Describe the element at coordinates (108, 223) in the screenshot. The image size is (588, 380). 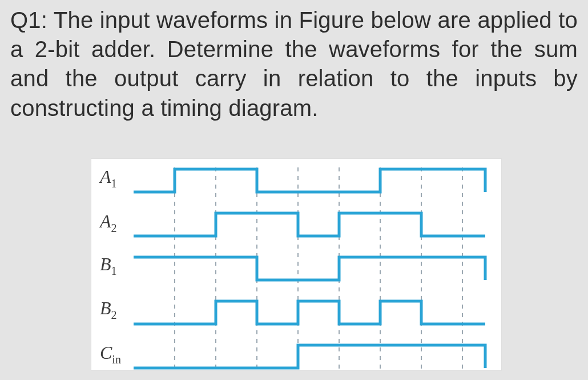
I see `svg-text: A2` at that location.